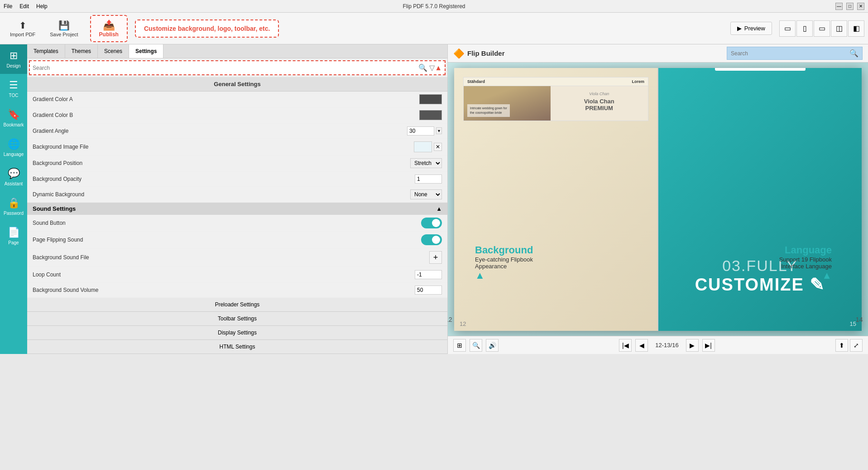 Image resolution: width=868 pixels, height=470 pixels. Describe the element at coordinates (109, 25) in the screenshot. I see `publish-icon: 📤` at that location.